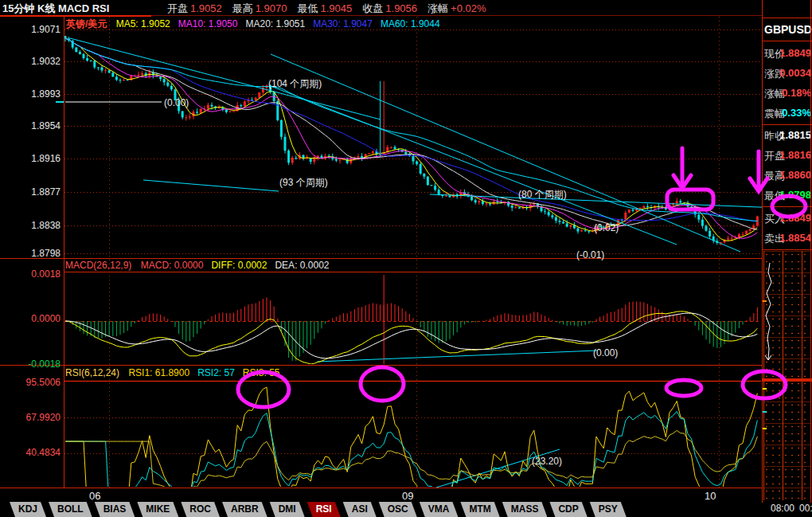 The width and height of the screenshot is (812, 517). What do you see at coordinates (411, 319) in the screenshot?
I see `macd-histogram-layer` at bounding box center [411, 319].